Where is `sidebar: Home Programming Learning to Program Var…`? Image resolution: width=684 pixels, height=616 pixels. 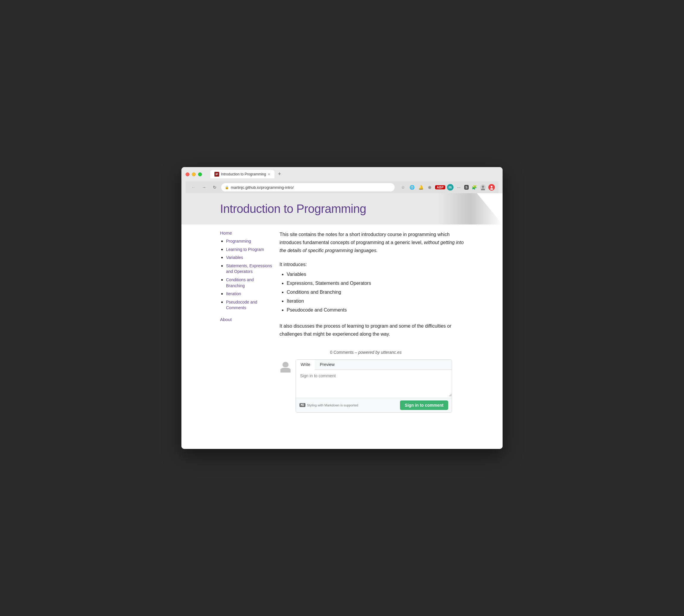 sidebar: Home Programming Learning to Program Var… is located at coordinates (247, 322).